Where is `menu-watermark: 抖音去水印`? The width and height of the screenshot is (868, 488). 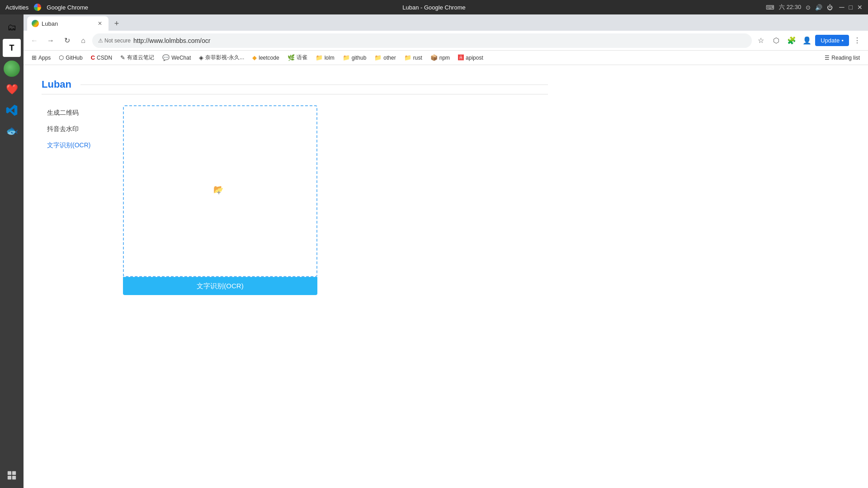
menu-watermark: 抖音去水印 is located at coordinates (73, 129).